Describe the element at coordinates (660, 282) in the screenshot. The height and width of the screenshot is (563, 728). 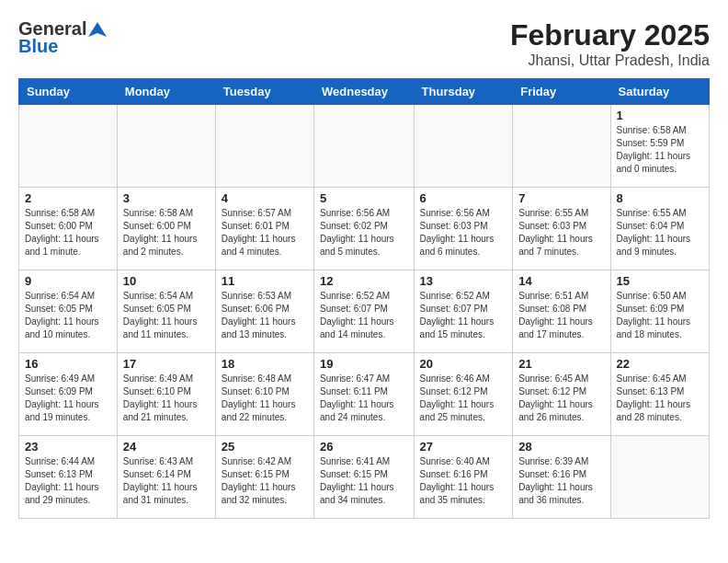
I see `day-number: 15` at that location.